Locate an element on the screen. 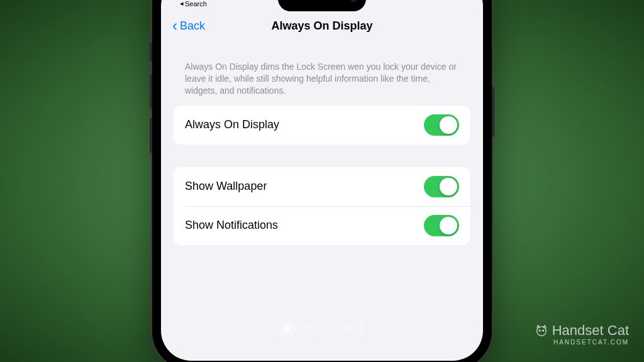 The width and height of the screenshot is (644, 362). settings-group-options: Show Wallpaper Show Notifications is located at coordinates (322, 206).